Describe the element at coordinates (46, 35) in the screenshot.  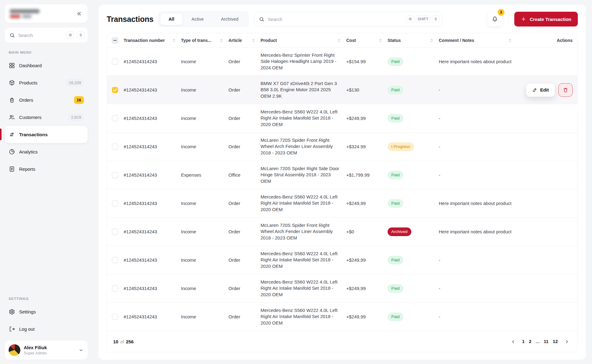
I see `sidebar-search-input: Search ⌘ S` at that location.